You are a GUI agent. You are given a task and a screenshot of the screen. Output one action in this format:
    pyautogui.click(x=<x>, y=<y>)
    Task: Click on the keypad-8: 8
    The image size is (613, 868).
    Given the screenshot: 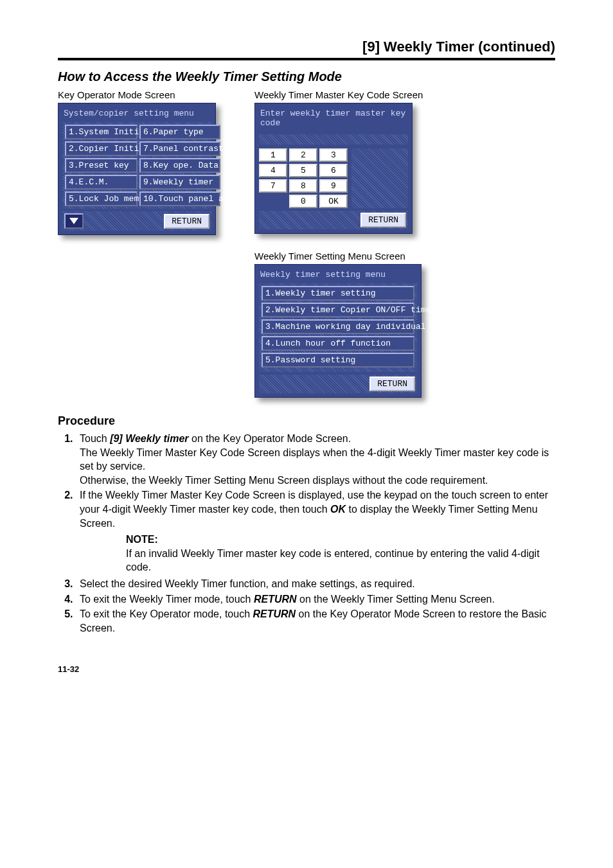 What is the action you would take?
    pyautogui.click(x=303, y=186)
    